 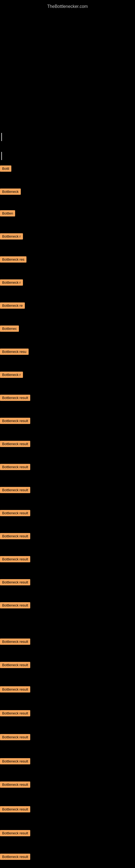 I want to click on bottleneck-result-item: Bottlen, so click(x=7, y=213).